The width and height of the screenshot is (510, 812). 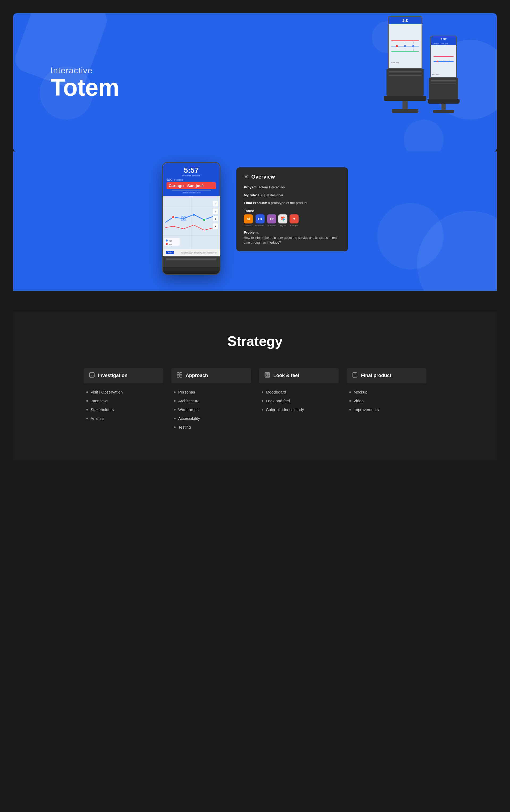 What do you see at coordinates (170, 253) in the screenshot?
I see `phone-logo: MOPT` at bounding box center [170, 253].